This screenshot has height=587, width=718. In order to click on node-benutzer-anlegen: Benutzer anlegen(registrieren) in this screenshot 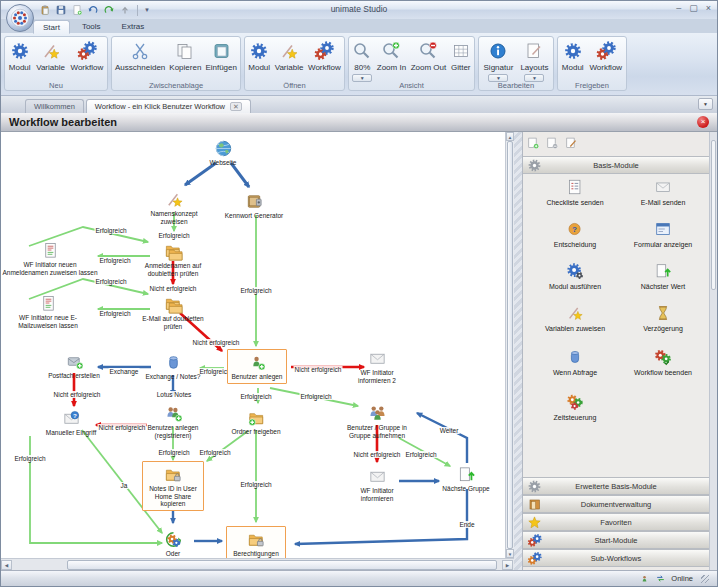, I will do `click(173, 422)`.